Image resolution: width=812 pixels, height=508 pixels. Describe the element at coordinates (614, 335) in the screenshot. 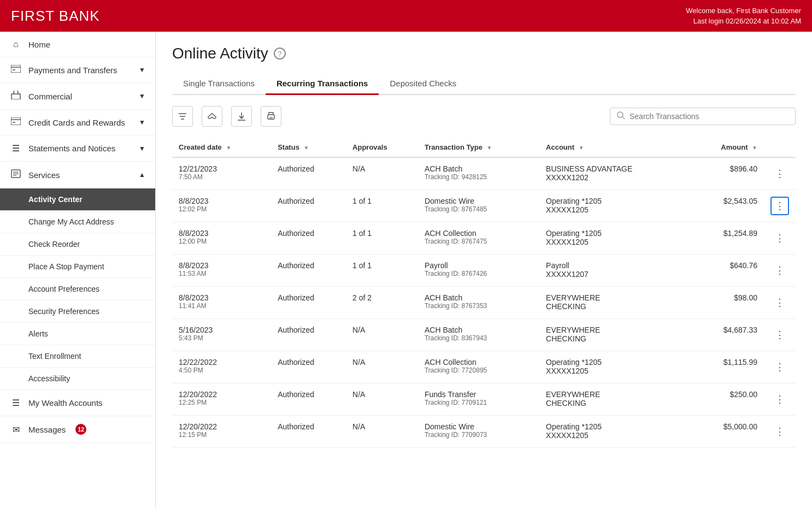

I see `cell-account-5: EVERYWHERE CHECKING` at that location.